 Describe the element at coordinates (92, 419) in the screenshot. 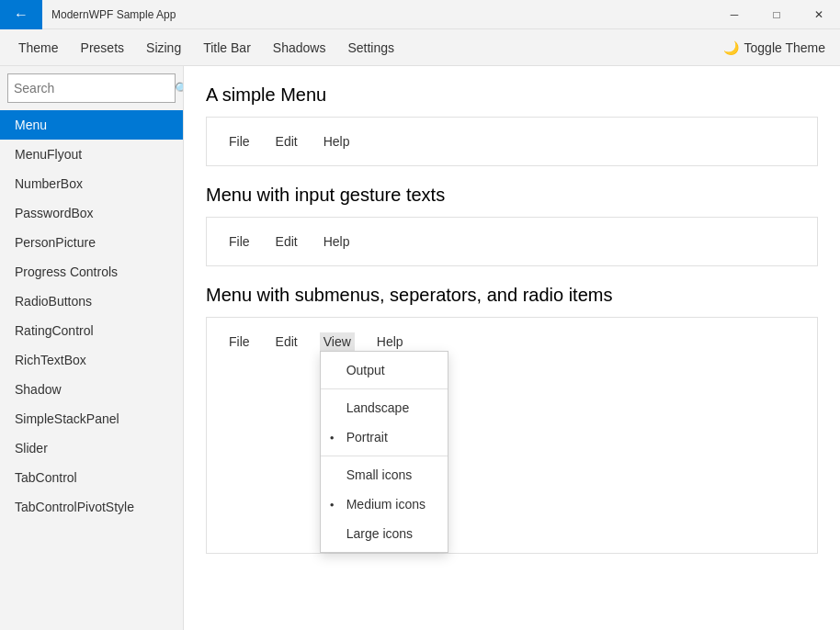

I see `sidebar-item-simplestackpanel: SimpleStackPanel` at that location.